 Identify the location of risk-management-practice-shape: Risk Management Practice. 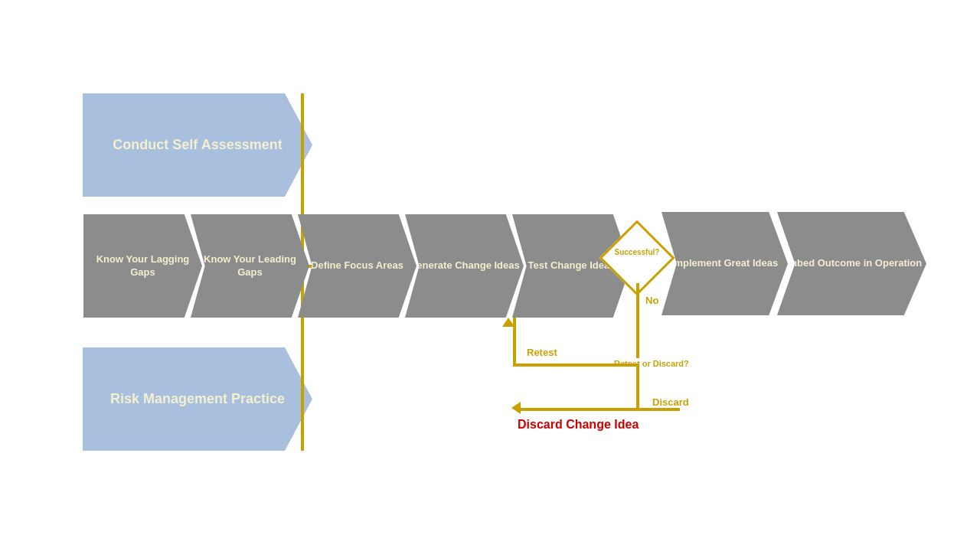
(198, 399).